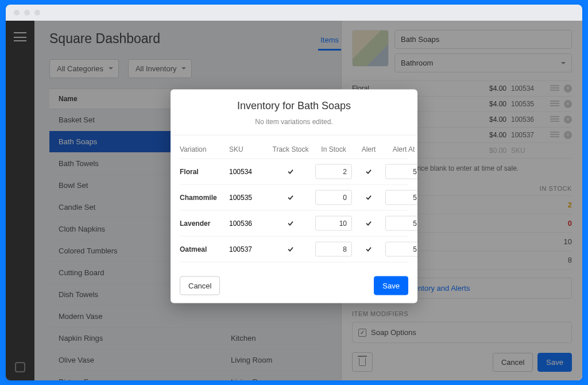 The width and height of the screenshot is (588, 385). I want to click on modal-header-row: Variation SKU Track Stock In Stock Alert…, so click(294, 149).